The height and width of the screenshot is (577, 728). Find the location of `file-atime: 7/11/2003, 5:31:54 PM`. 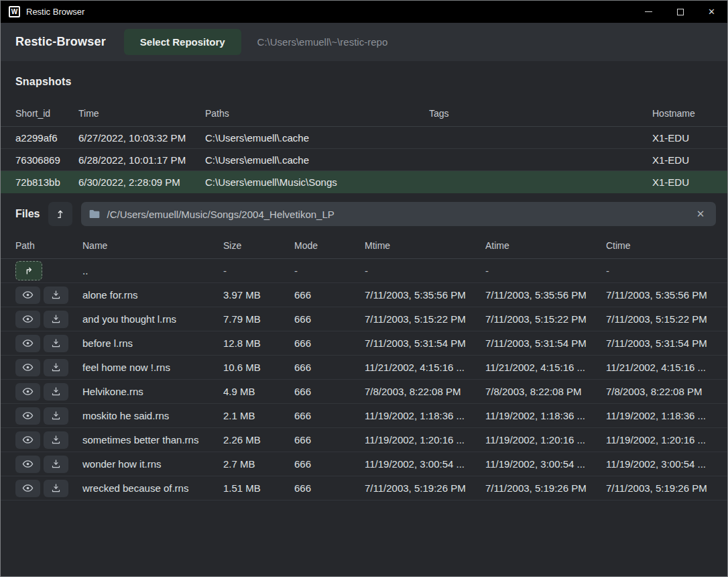

file-atime: 7/11/2003, 5:31:54 PM is located at coordinates (546, 344).